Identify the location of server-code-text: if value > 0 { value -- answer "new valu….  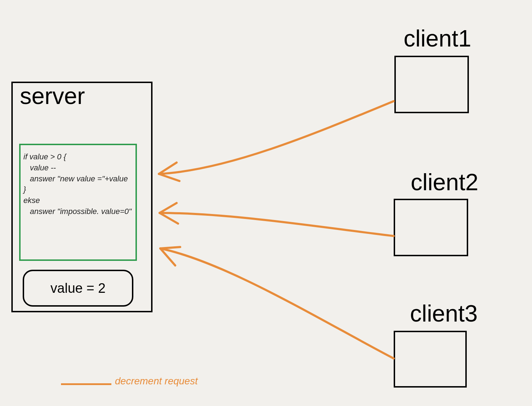
(78, 185).